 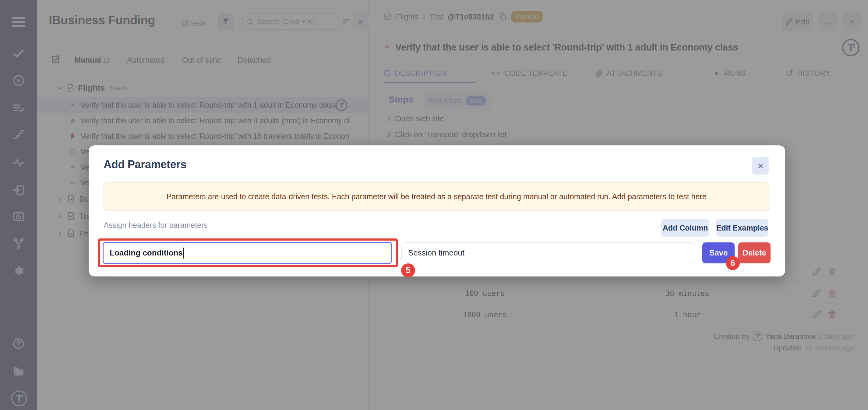 I want to click on annotation-step-5-badge: 5, so click(x=408, y=270).